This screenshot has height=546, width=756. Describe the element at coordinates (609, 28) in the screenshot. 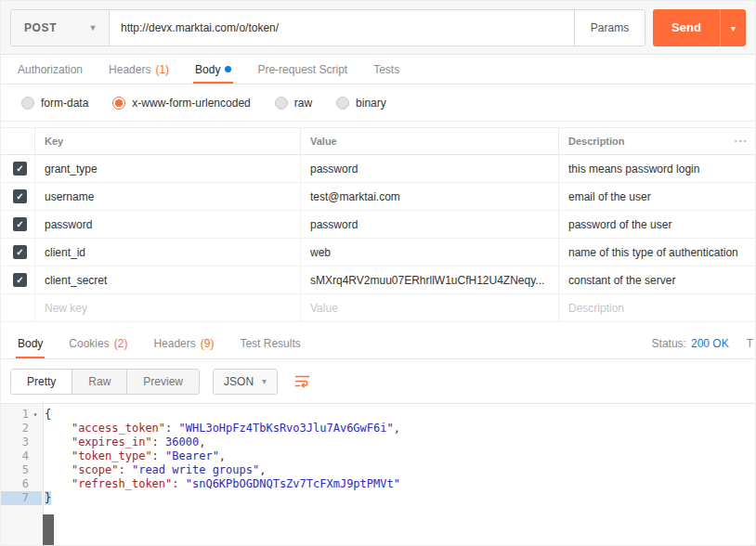

I see `params-button: Params` at that location.